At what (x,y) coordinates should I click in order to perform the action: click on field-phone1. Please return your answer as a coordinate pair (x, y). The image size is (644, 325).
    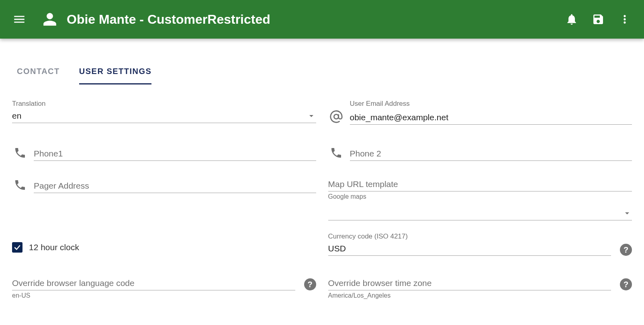
    Looking at the image, I should click on (164, 151).